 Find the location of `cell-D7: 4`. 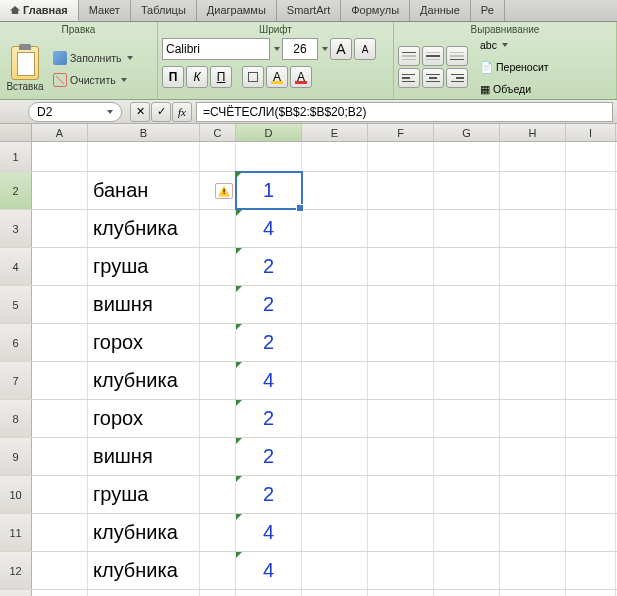

cell-D7: 4 is located at coordinates (269, 380).